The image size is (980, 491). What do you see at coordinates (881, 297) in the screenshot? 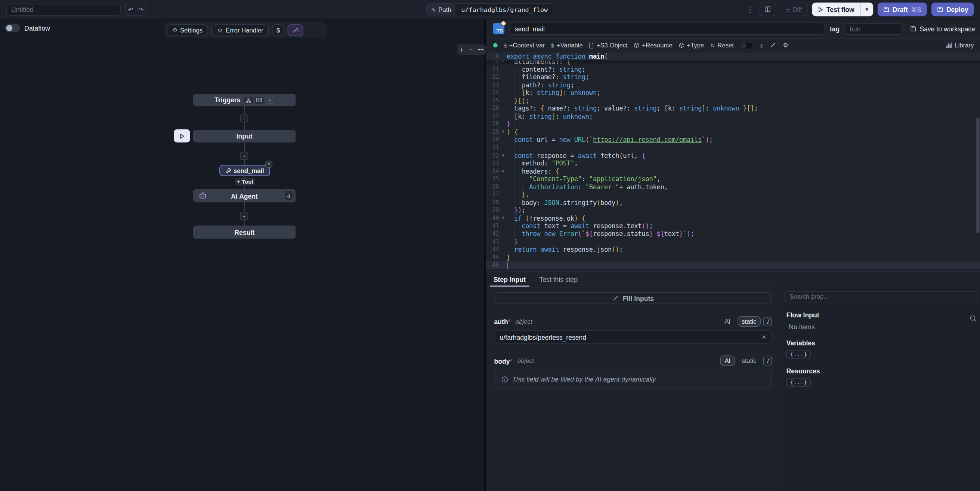
I see `prop-search-input` at bounding box center [881, 297].